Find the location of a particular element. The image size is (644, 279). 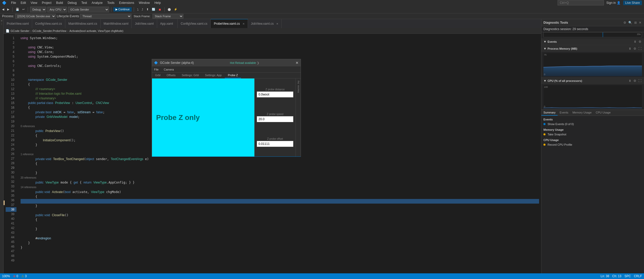

cpu-settings-icon: ⚙ is located at coordinates (635, 81).